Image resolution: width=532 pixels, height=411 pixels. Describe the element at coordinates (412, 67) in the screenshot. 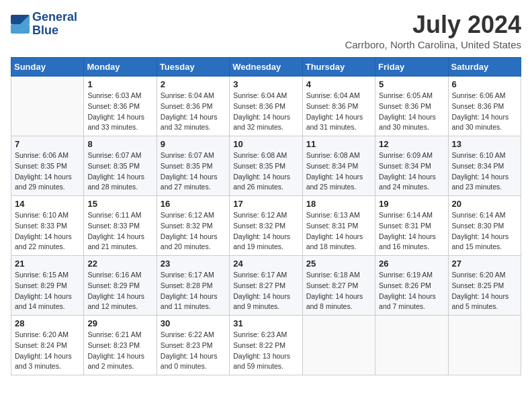

I see `col-header-friday: Friday` at that location.